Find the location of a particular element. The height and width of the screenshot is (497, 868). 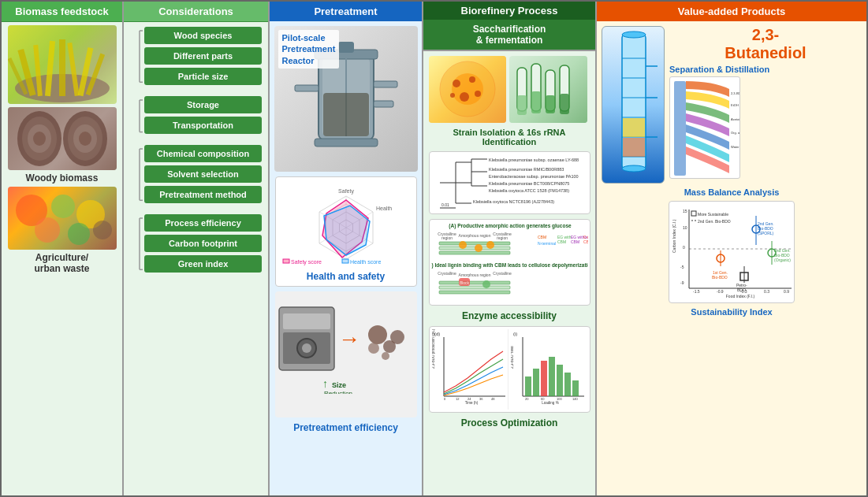

svg-text: BDO is located at coordinates (741, 290).